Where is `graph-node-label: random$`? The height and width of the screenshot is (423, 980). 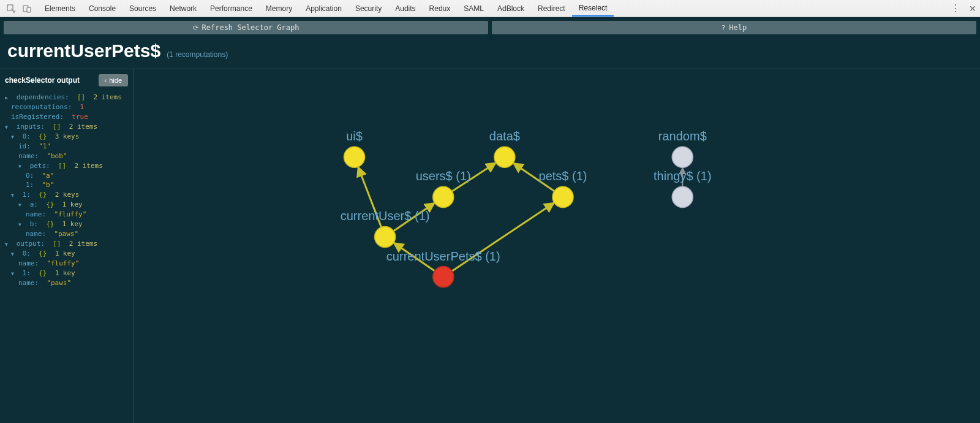 graph-node-label: random$ is located at coordinates (682, 136).